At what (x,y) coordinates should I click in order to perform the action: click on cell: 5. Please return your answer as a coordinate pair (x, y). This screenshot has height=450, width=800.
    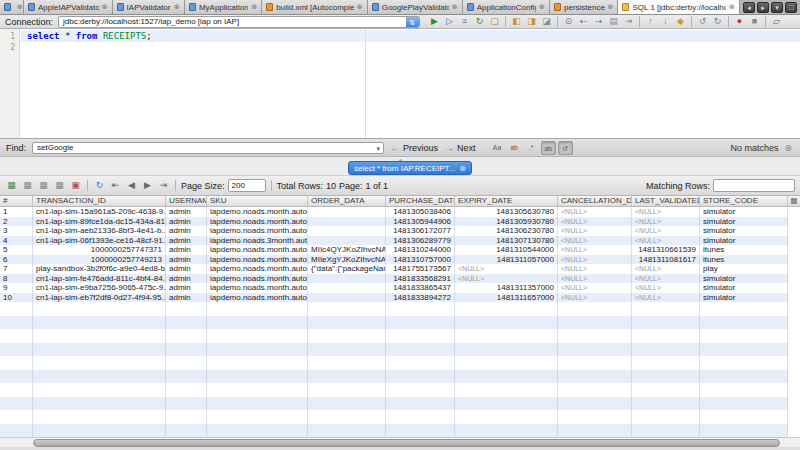
    Looking at the image, I should click on (16, 250).